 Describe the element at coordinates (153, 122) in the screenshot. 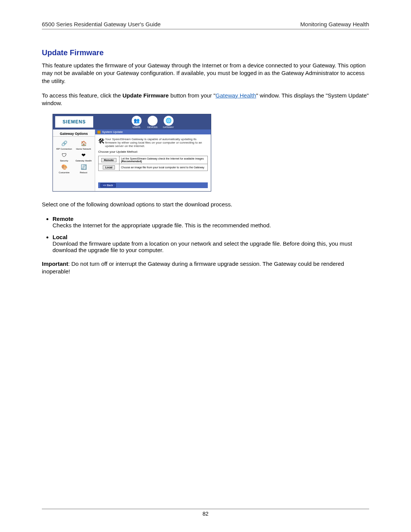

I see `tab-devices: ⚙ DEVICES` at that location.